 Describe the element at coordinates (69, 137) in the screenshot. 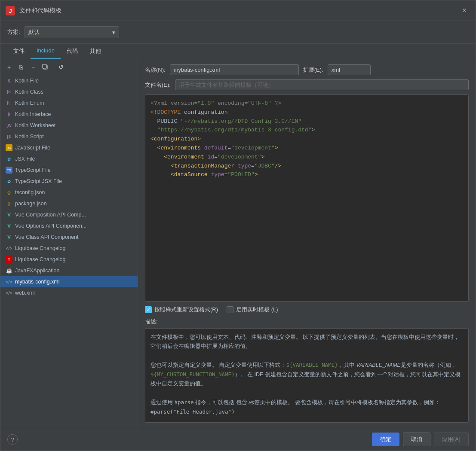

I see `list-item: [S Kotlin Script` at that location.